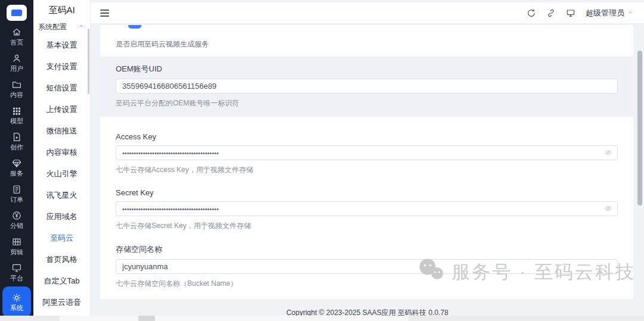 The height and width of the screenshot is (321, 644). I want to click on sidebar-item-custom-tab: 自定义Tab, so click(62, 281).